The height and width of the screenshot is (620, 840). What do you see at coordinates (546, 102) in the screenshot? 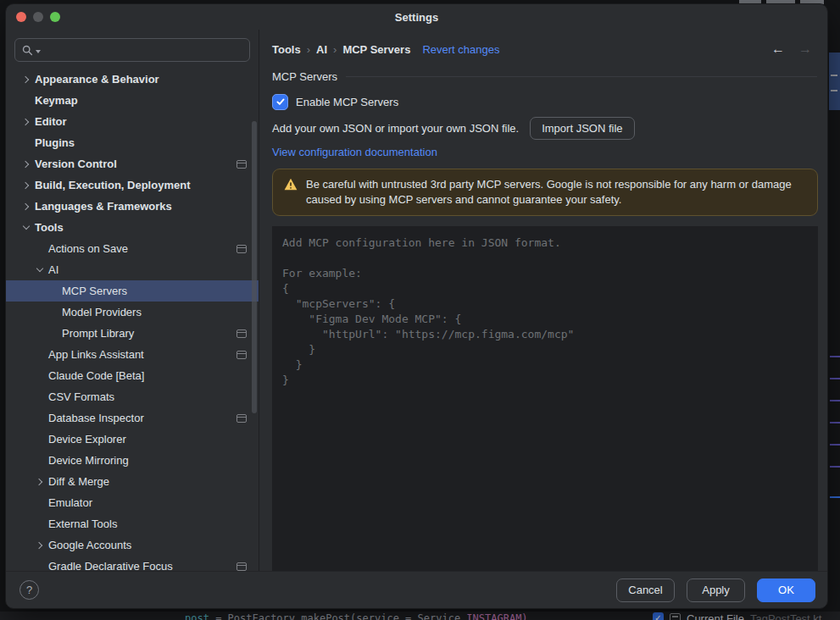
I see `enable-mcp-row: Enable MCP Servers` at bounding box center [546, 102].